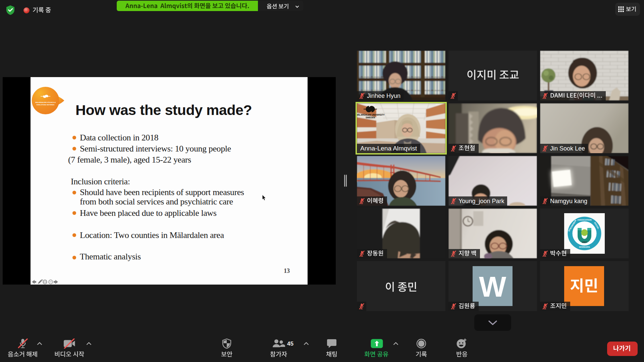 This screenshot has width=644, height=362. I want to click on svg-text: MÄLARDALEN UNIVERSITY, so click(371, 115).